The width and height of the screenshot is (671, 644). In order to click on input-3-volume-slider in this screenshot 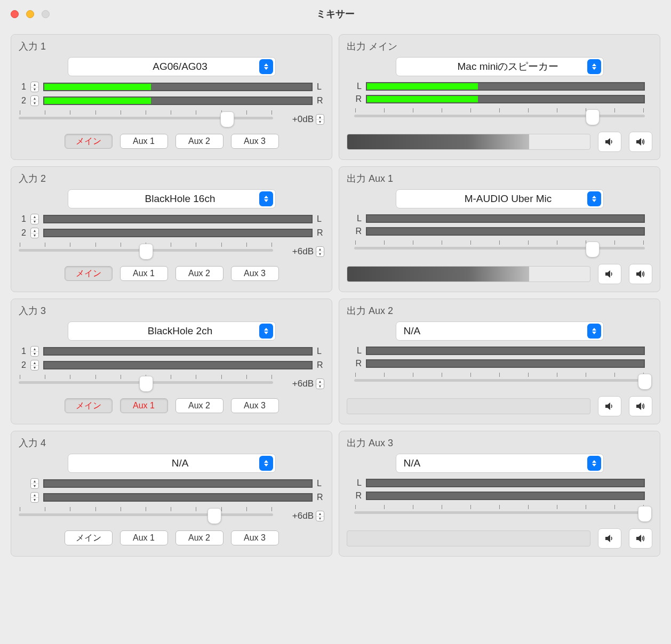, I will do `click(146, 384)`.